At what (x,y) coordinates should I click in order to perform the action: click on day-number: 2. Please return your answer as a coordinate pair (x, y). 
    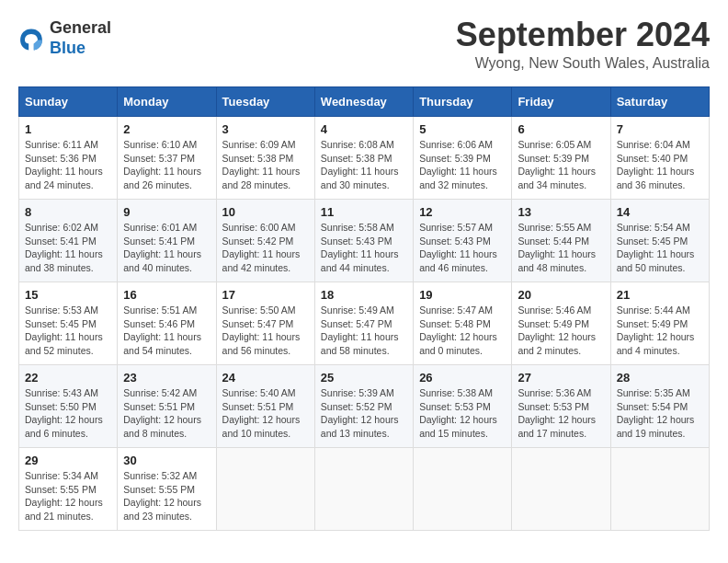
    Looking at the image, I should click on (166, 129).